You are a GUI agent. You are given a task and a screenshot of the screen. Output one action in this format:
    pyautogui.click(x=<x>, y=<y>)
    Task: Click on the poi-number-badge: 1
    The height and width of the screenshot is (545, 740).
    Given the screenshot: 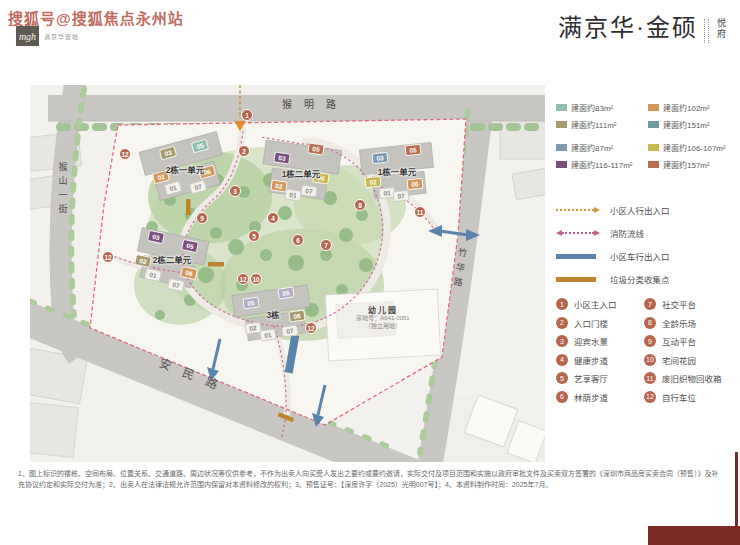 What is the action you would take?
    pyautogui.click(x=562, y=304)
    